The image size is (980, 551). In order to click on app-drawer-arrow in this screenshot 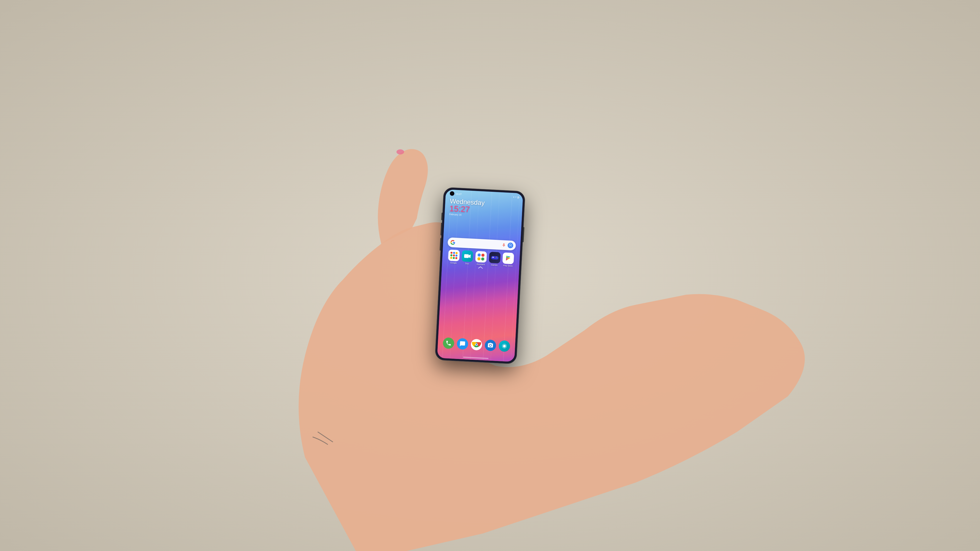, I will do `click(481, 267)`.